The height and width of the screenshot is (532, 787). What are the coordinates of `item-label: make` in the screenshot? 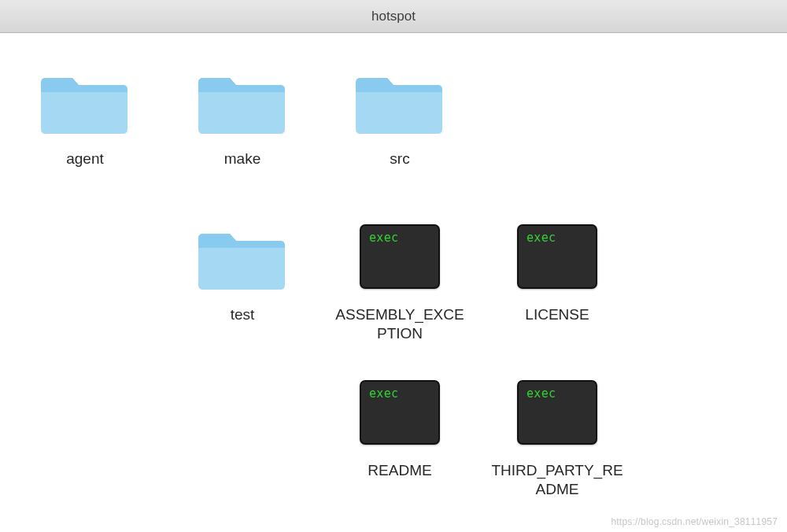 It's located at (242, 159).